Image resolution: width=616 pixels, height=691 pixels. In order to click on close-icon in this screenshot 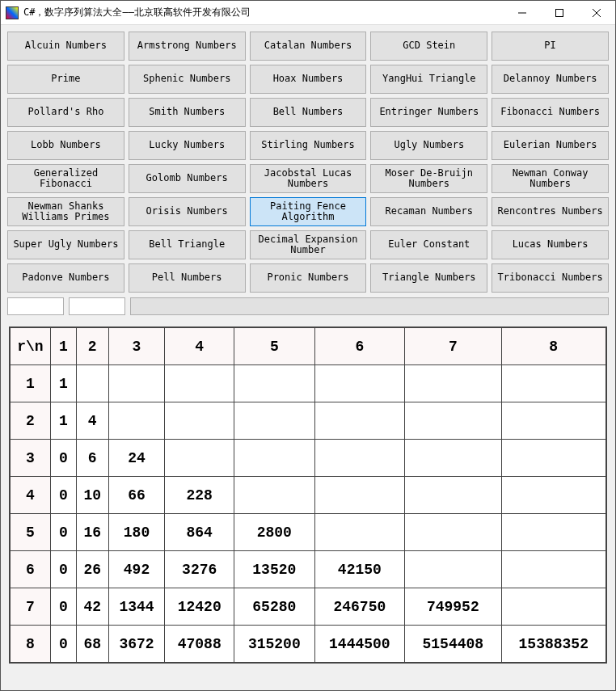, I will do `click(597, 13)`.